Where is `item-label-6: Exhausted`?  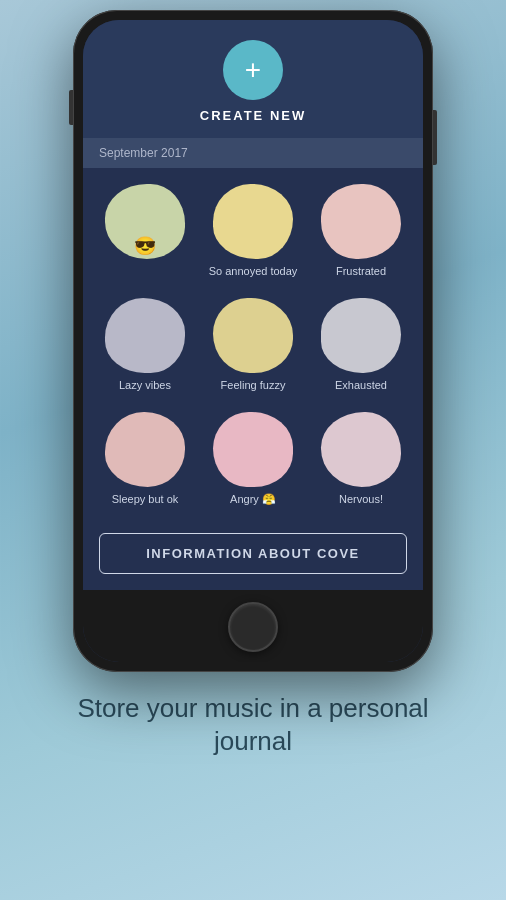 item-label-6: Exhausted is located at coordinates (361, 386).